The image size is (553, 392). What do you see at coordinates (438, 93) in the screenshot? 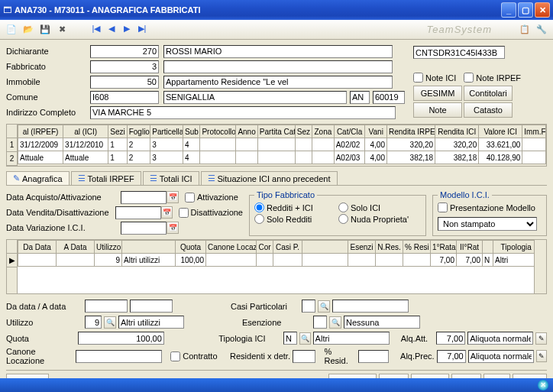
I see `gesimm-button: GESIMM` at bounding box center [438, 93].